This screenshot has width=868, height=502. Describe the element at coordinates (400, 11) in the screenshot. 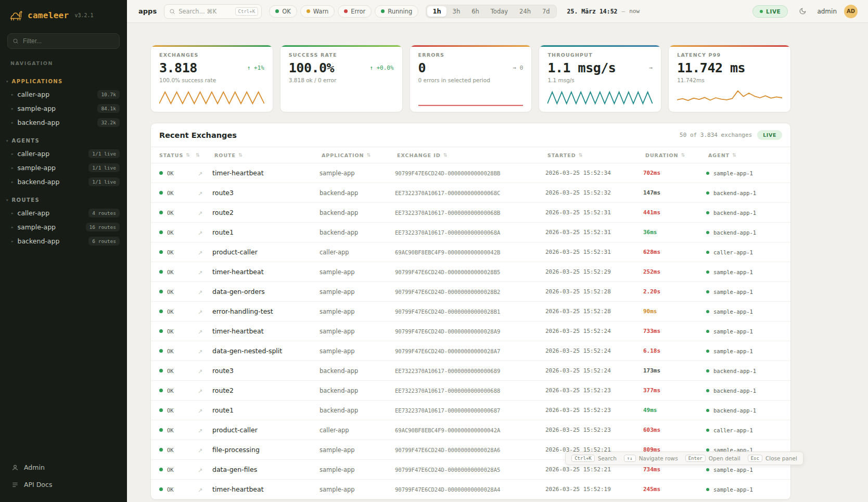

I see `chip-label: Running` at that location.